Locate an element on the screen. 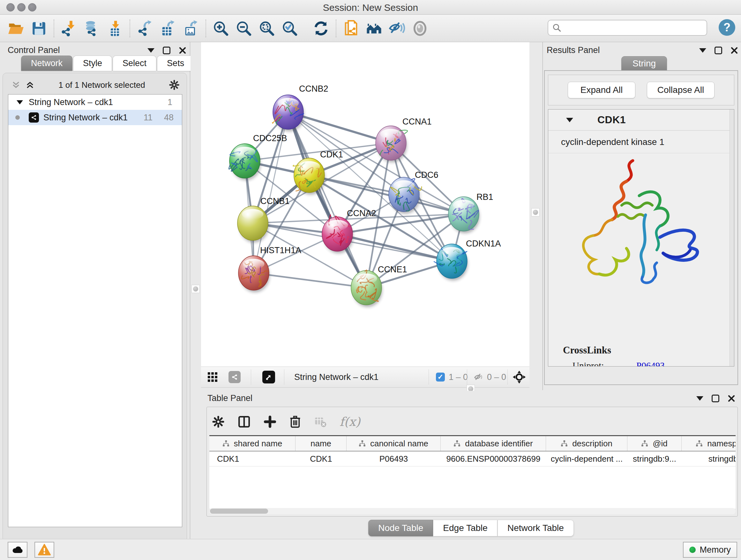 This screenshot has height=560, width=741. node-table: shared namenamecanonical namedatabase id… is located at coordinates (472, 472).